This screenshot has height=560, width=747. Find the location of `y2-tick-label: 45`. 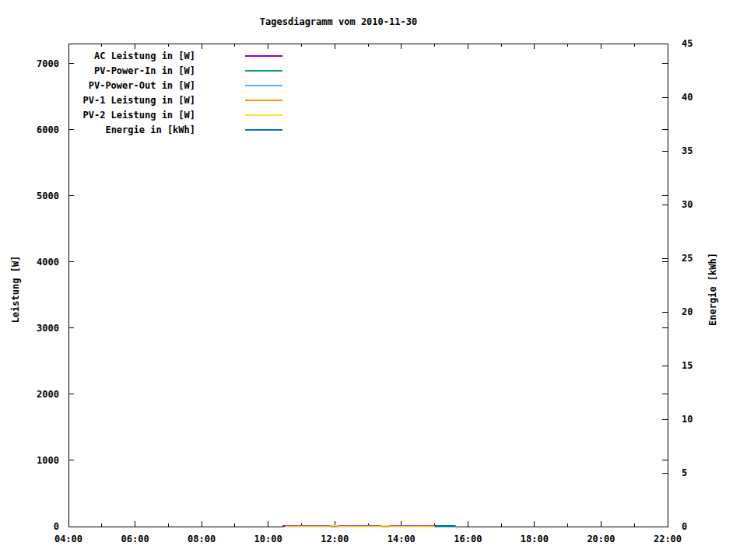

y2-tick-label: 45 is located at coordinates (687, 44).